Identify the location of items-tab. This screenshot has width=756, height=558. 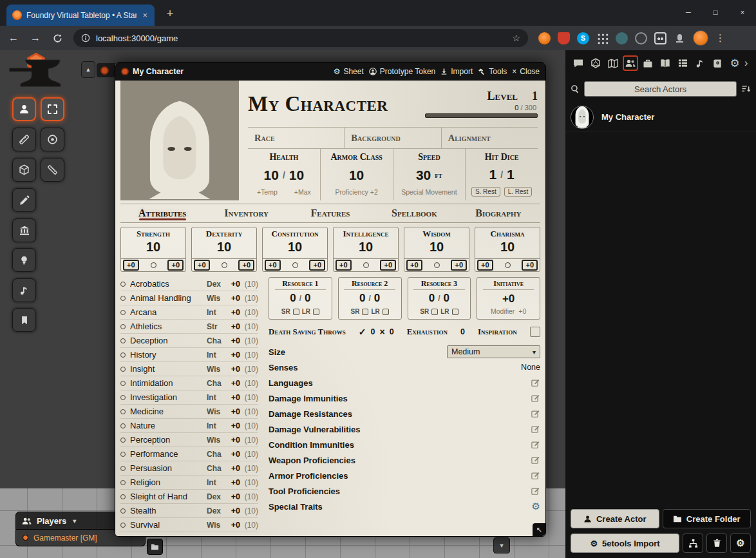
(648, 63).